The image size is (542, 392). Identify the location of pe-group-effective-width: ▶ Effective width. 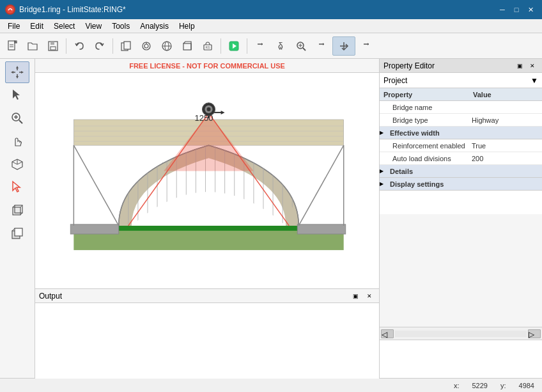
(461, 133).